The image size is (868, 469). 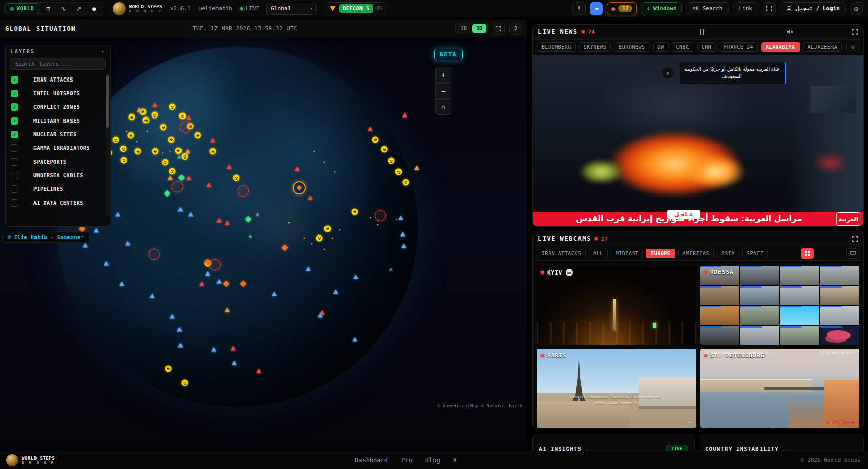 What do you see at coordinates (58, 107) in the screenshot?
I see `layer-row: ✓ ⚔ CONFLICT ZONES` at bounding box center [58, 107].